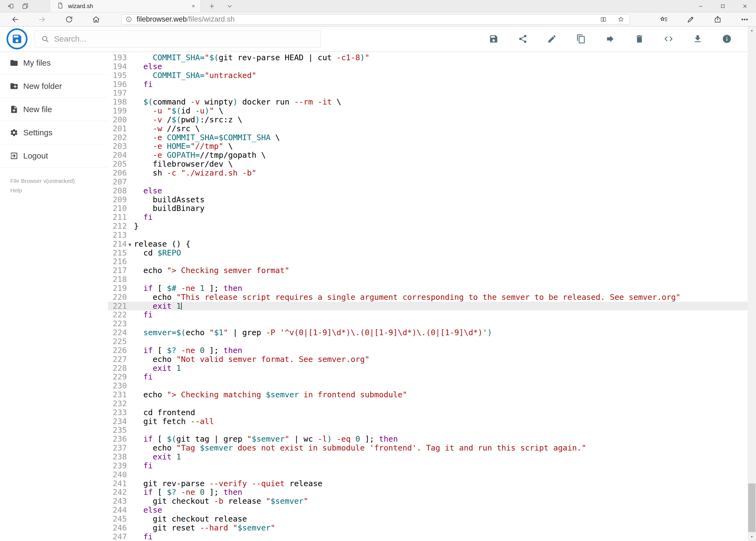 The height and width of the screenshot is (541, 756). I want to click on browser-tab-active: wizard.sh, so click(125, 6).